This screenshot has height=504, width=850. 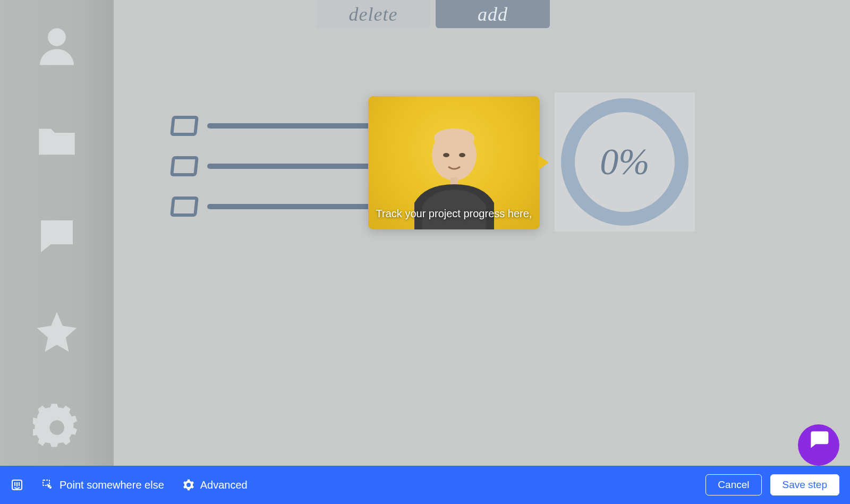 What do you see at coordinates (454, 163) in the screenshot?
I see `video-card: Track your project progress here,` at bounding box center [454, 163].